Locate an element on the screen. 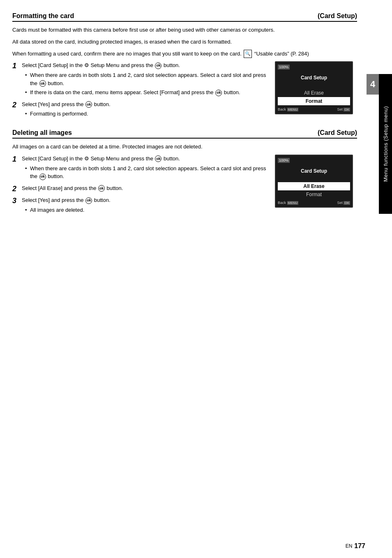 The height and width of the screenshot is (558, 392). section1-menu-item-allerase: All Erase is located at coordinates (314, 93).